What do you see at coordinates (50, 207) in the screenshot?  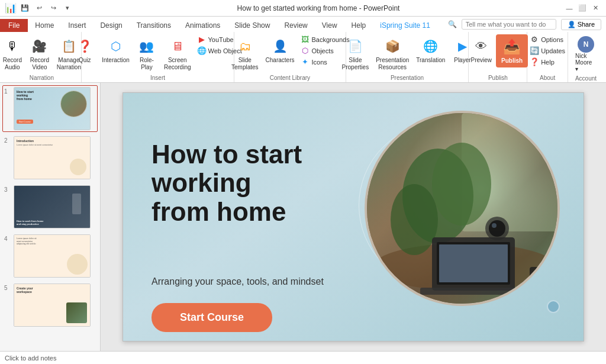 I see `slide-thumb-3: 3 How to work from homeand stay producti…` at bounding box center [50, 207].